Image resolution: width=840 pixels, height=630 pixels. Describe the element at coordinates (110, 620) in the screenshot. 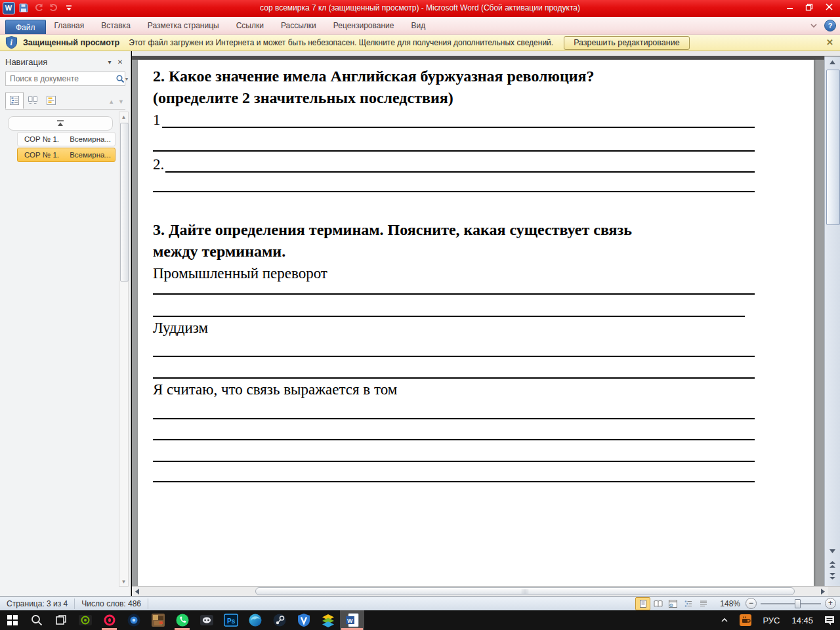

I see `opera-icon` at that location.